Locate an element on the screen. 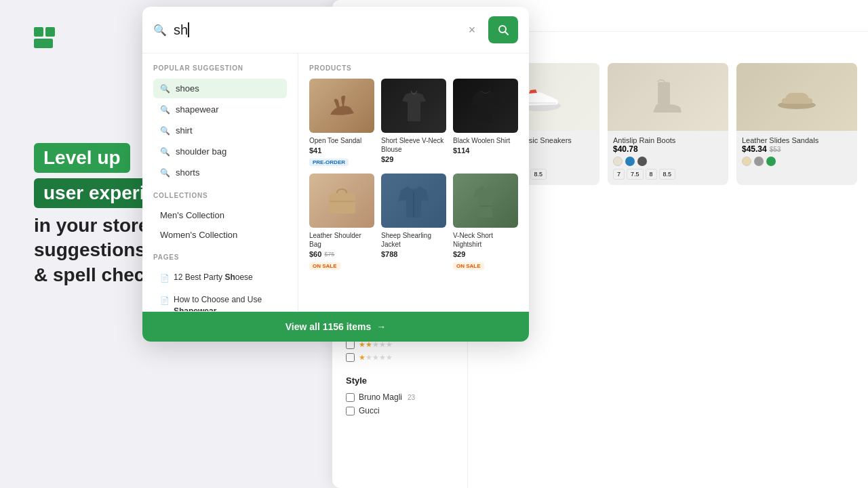 Image resolution: width=868 pixels, height=488 pixels. boot-image is located at coordinates (668, 97).